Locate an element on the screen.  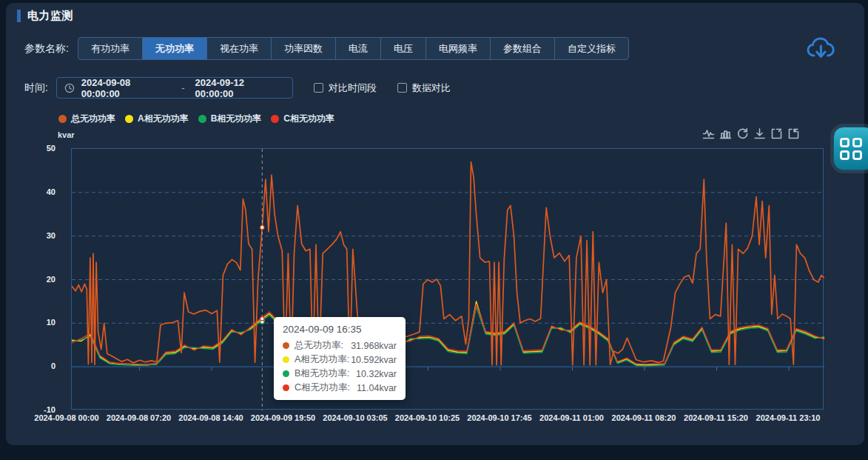
tooltip-row: A相无功功率:10.592kvar is located at coordinates (340, 360).